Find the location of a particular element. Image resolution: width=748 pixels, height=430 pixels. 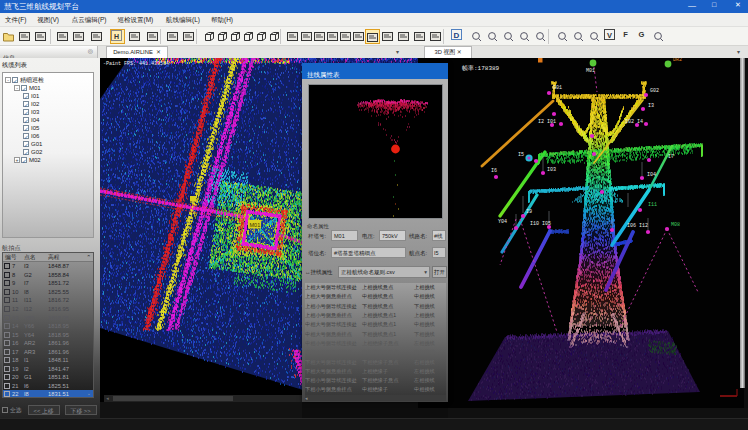

svg-text: I5 is located at coordinates (521, 155).